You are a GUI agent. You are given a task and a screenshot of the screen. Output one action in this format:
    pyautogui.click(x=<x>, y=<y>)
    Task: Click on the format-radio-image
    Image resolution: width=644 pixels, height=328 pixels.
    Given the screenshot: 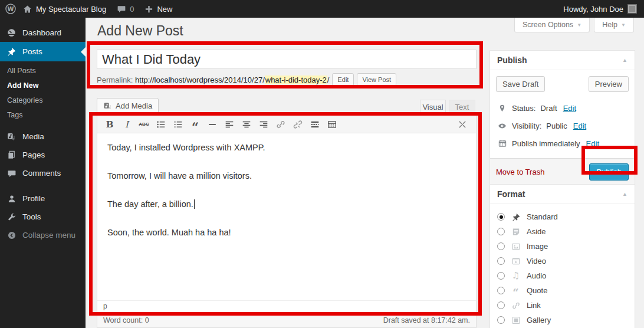 What is the action you would take?
    pyautogui.click(x=501, y=247)
    